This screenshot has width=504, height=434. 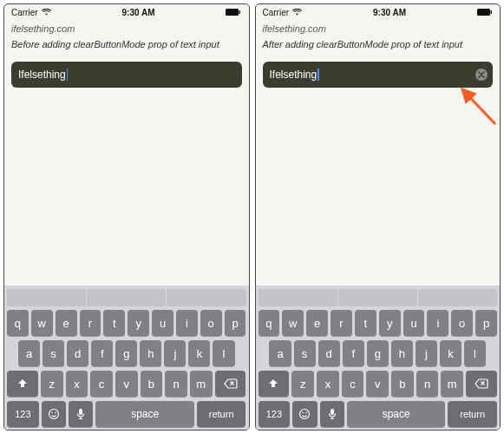 What do you see at coordinates (378, 29) in the screenshot?
I see `site-label: ifelsething.com` at bounding box center [378, 29].